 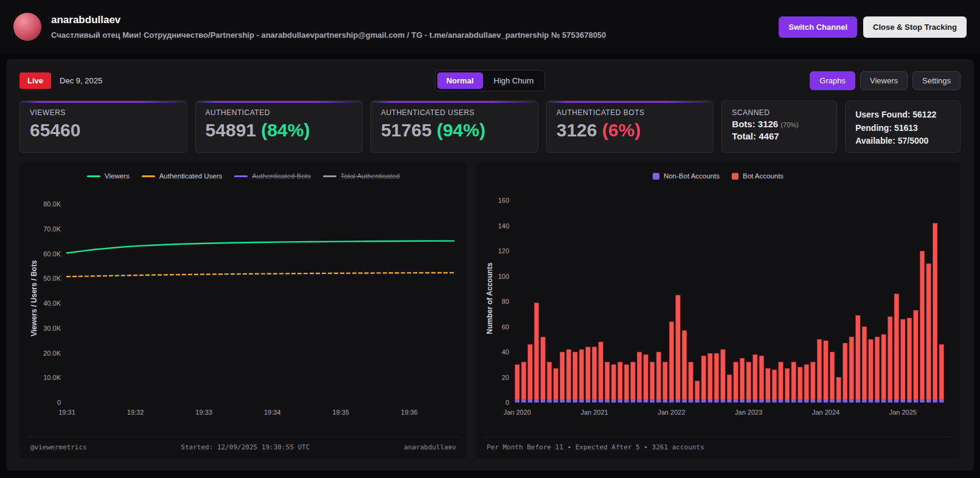 What do you see at coordinates (204, 412) in the screenshot?
I see `svg-text: 19:33` at bounding box center [204, 412].